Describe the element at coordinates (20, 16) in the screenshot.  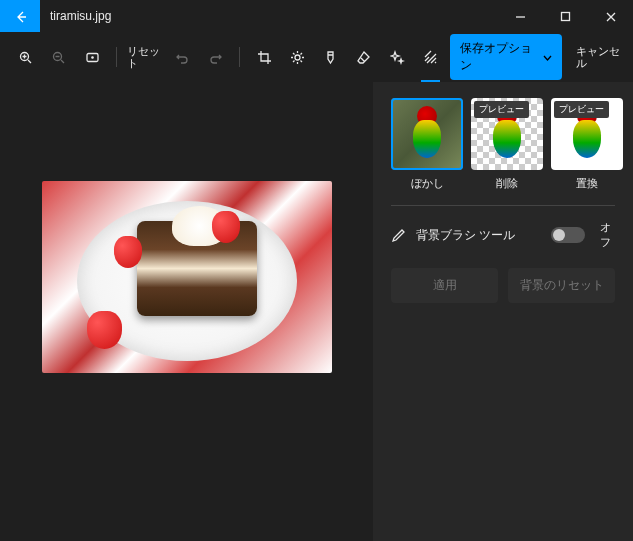
I see `arrow-left-icon` at that location.